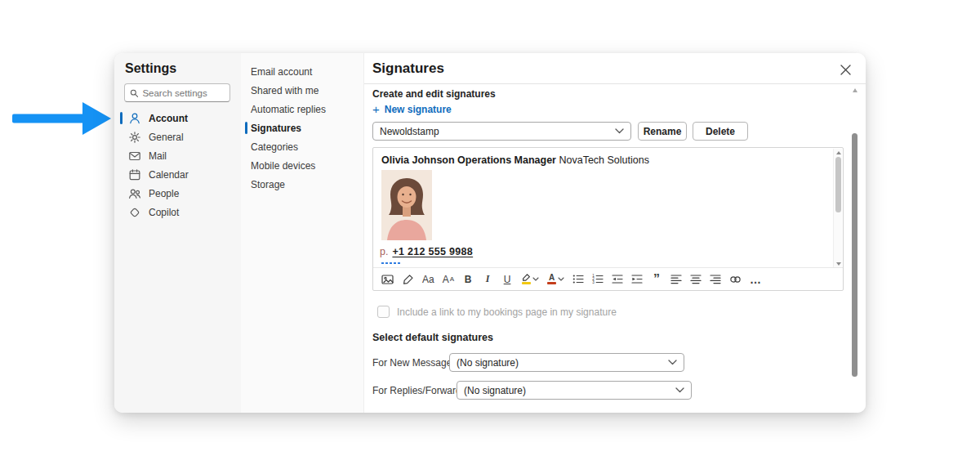 This screenshot has height=465, width=980. What do you see at coordinates (448, 279) in the screenshot?
I see `font-size-button: AA` at bounding box center [448, 279].